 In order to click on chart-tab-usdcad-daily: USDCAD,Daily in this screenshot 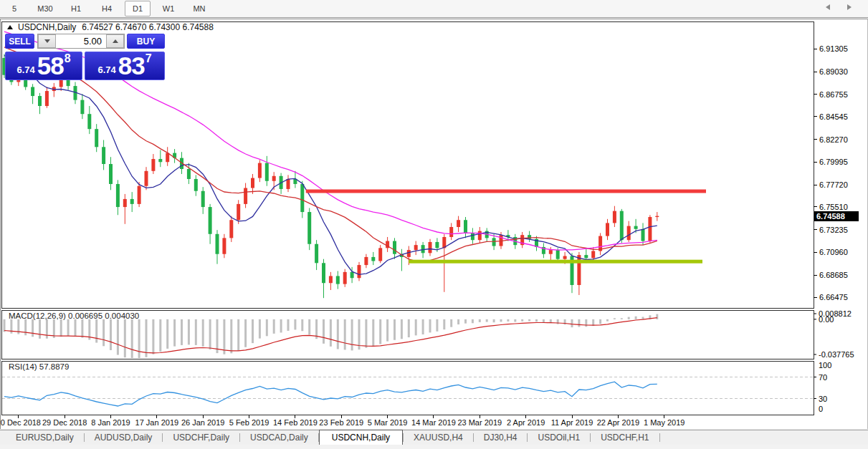, I will do `click(280, 438)`.